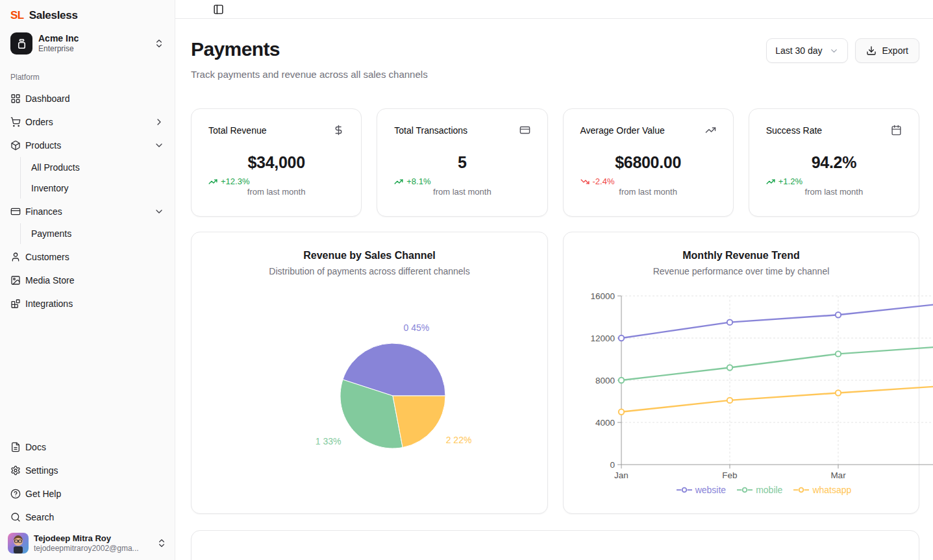 Image resolution: width=933 pixels, height=560 pixels. I want to click on org-name: Acme Inc, so click(93, 39).